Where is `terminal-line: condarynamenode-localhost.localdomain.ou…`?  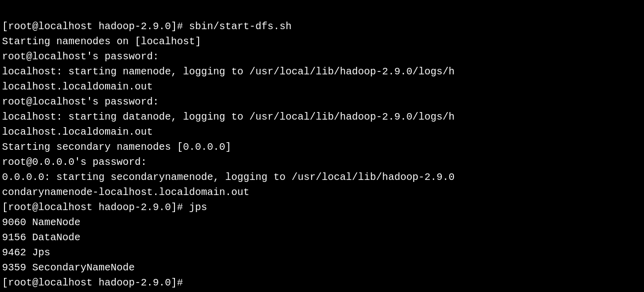 terminal-line: condarynamenode-localhost.localdomain.ou… is located at coordinates (322, 192).